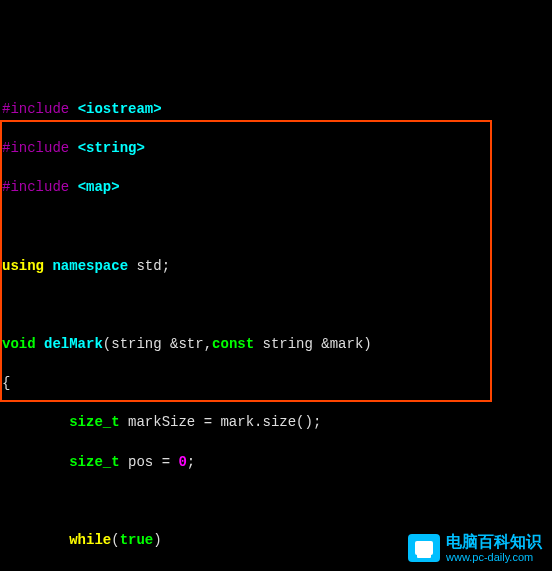 The height and width of the screenshot is (571, 552). Describe the element at coordinates (99, 187) in the screenshot. I see `include-header: <map>` at that location.